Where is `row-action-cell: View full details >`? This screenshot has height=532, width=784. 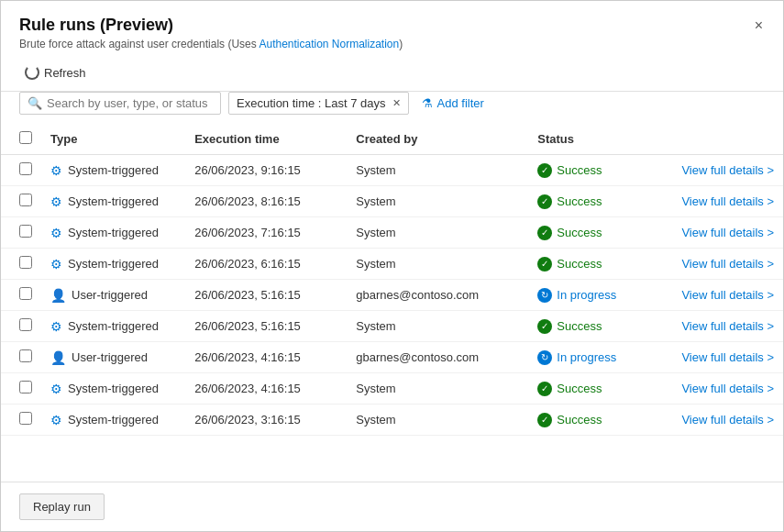
row-action-cell: View full details > is located at coordinates (728, 264).